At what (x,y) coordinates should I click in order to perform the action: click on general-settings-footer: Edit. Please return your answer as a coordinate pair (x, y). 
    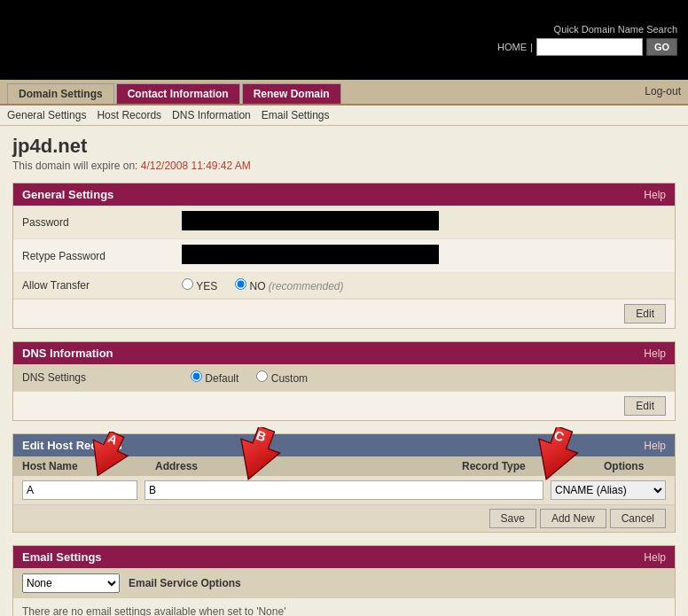
    Looking at the image, I should click on (344, 314).